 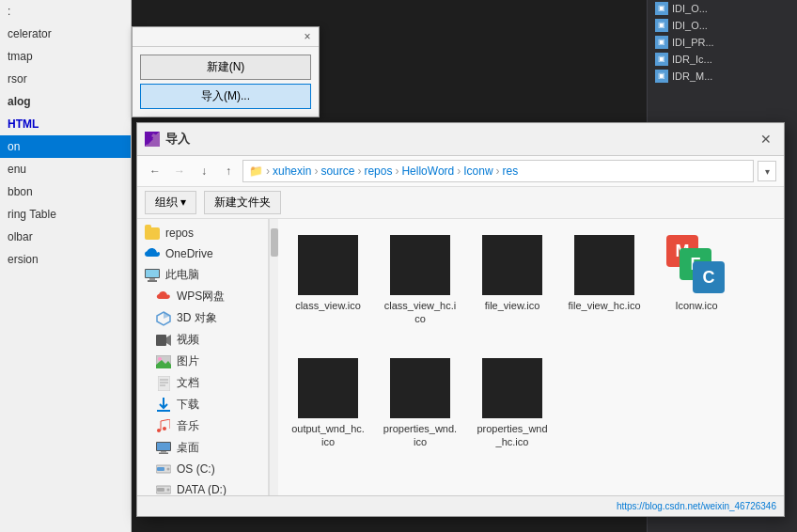 I want to click on tree-item-download: 下载, so click(x=203, y=404).